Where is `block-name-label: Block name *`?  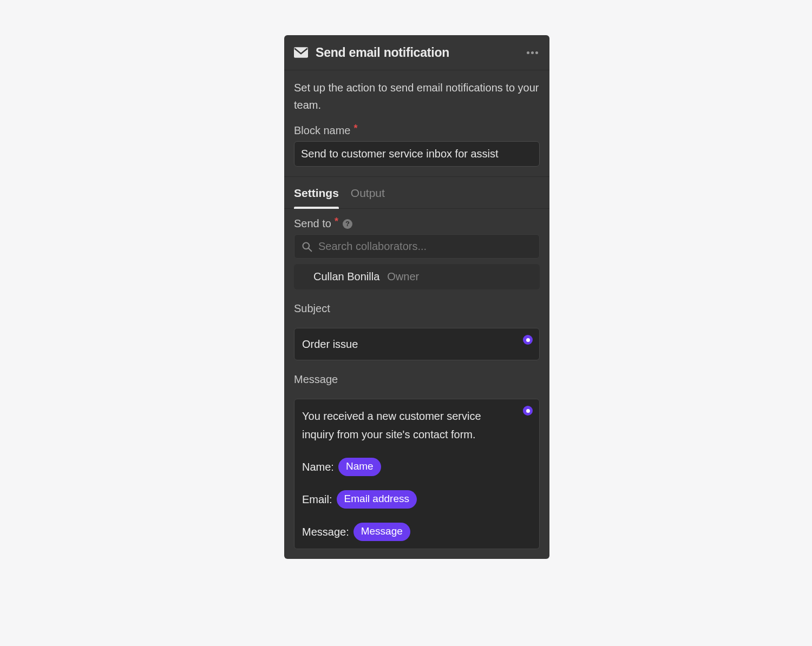 block-name-label: Block name * is located at coordinates (417, 131).